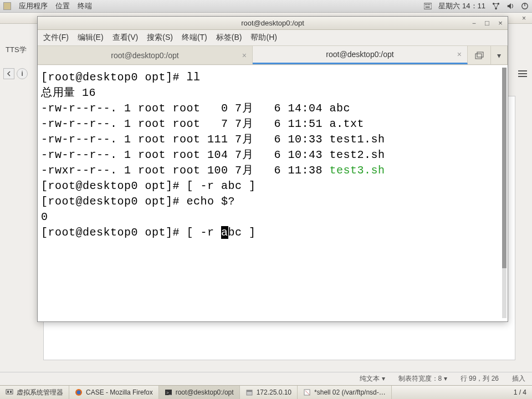 This screenshot has height=399, width=532. I want to click on pager-label: 1 / 4, so click(520, 392).